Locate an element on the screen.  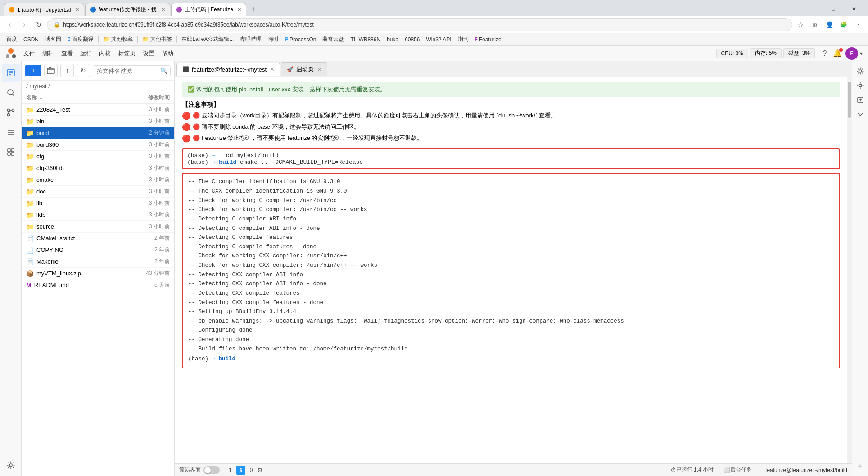
file-item: 📁 bin 3 小时前 is located at coordinates (98, 121).